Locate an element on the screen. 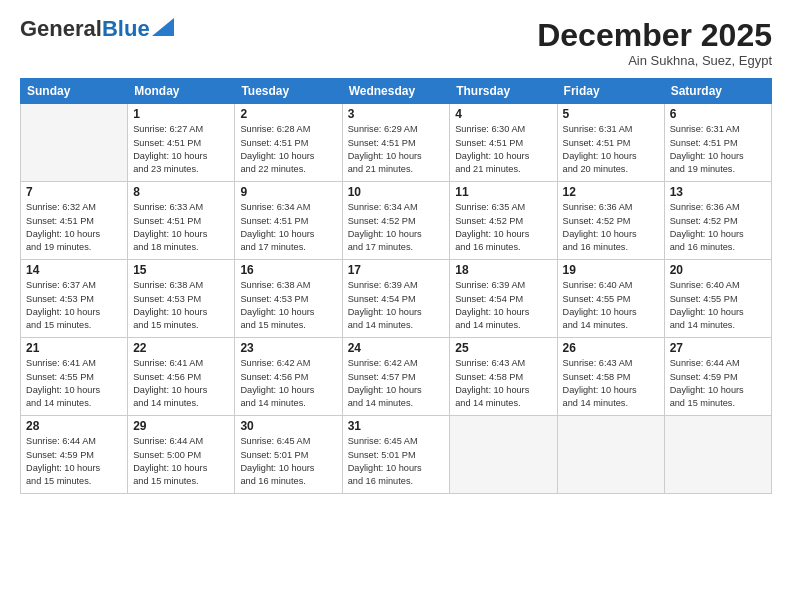  day-info: Sunrise: 6:32 AMSunset: 4:51 PMDaylight:… is located at coordinates (74, 228).